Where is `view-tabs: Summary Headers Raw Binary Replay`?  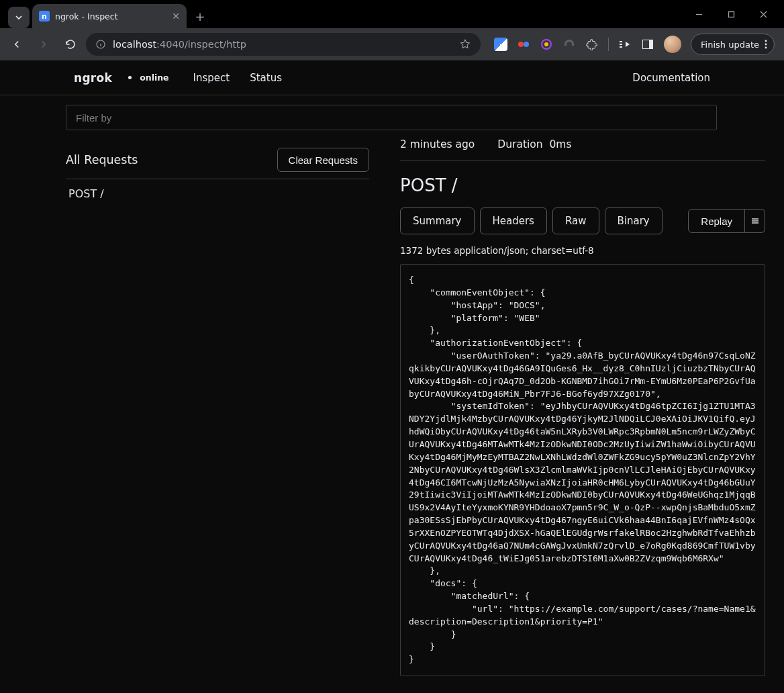
view-tabs: Summary Headers Raw Binary Replay is located at coordinates (583, 221).